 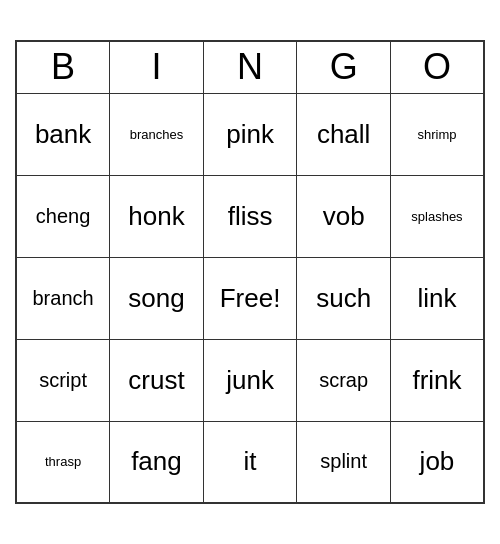 I want to click on bingo-cell: it, so click(x=250, y=462).